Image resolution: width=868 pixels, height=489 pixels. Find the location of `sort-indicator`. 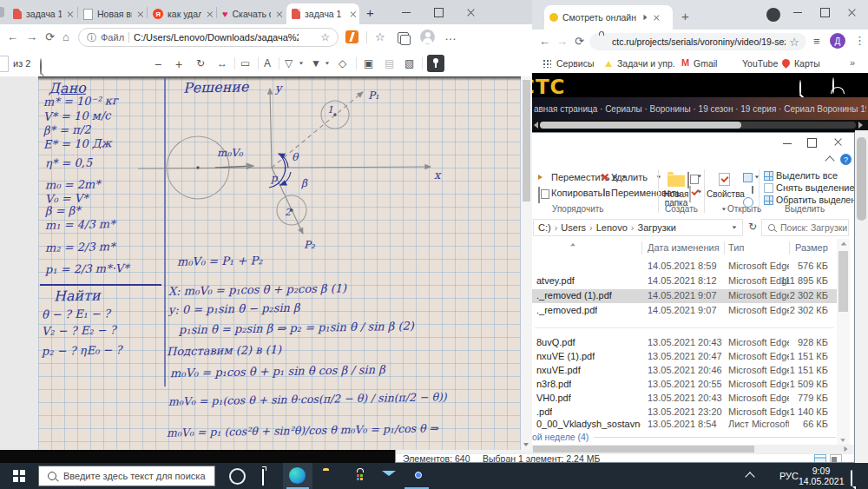

sort-indicator is located at coordinates (573, 245).